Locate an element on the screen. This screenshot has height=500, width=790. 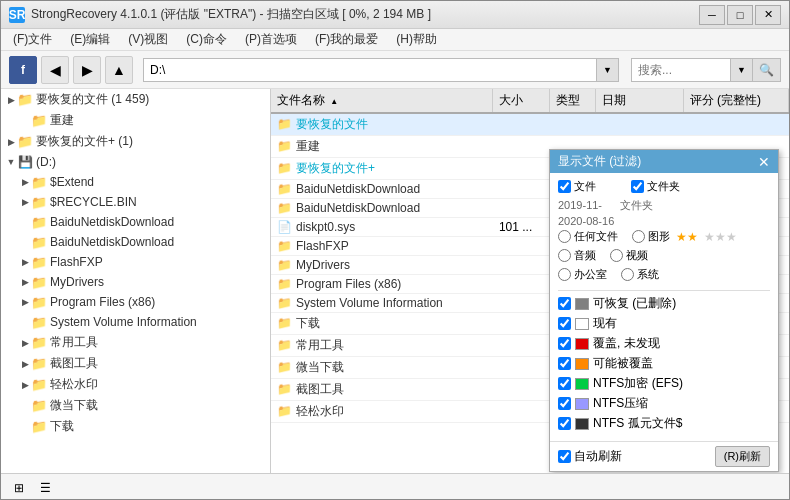
filter-audio-radio is located at coordinates (564, 256).